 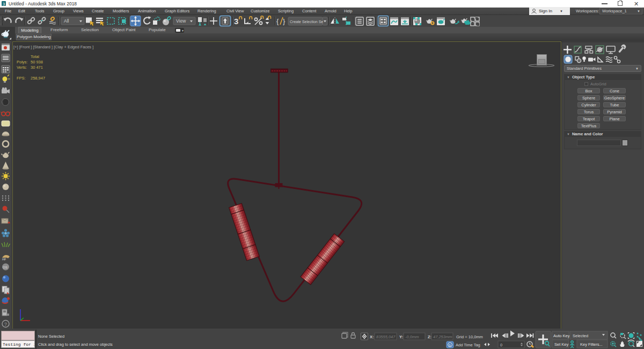 I want to click on svg-text: Create Selection Se, so click(x=306, y=21).